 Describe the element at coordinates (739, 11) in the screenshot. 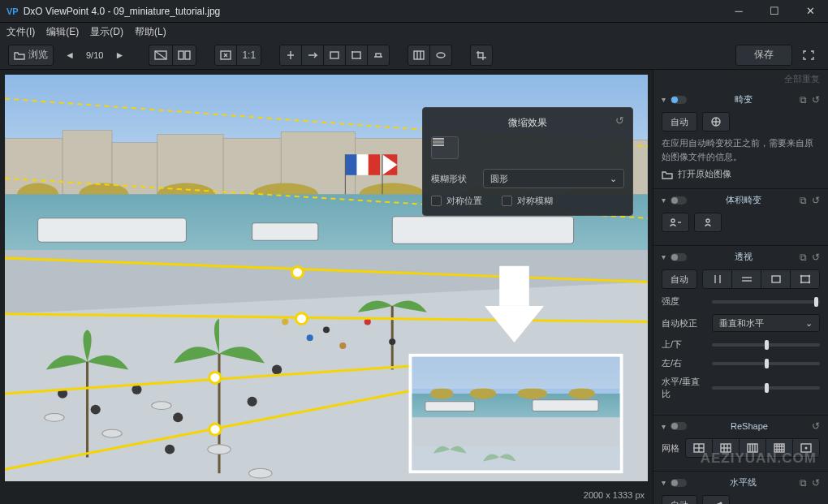

I see `minimize-button: ─` at that location.